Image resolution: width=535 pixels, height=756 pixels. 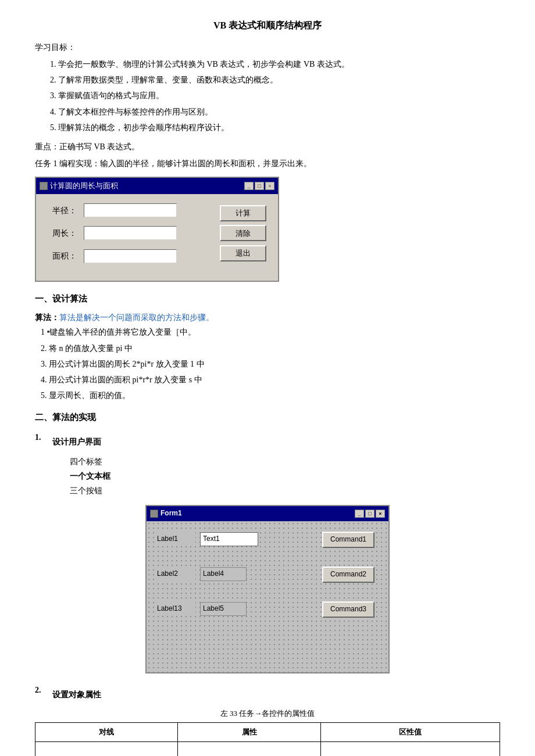 What do you see at coordinates (223, 609) in the screenshot?
I see `form1-label5: Label5` at bounding box center [223, 609].